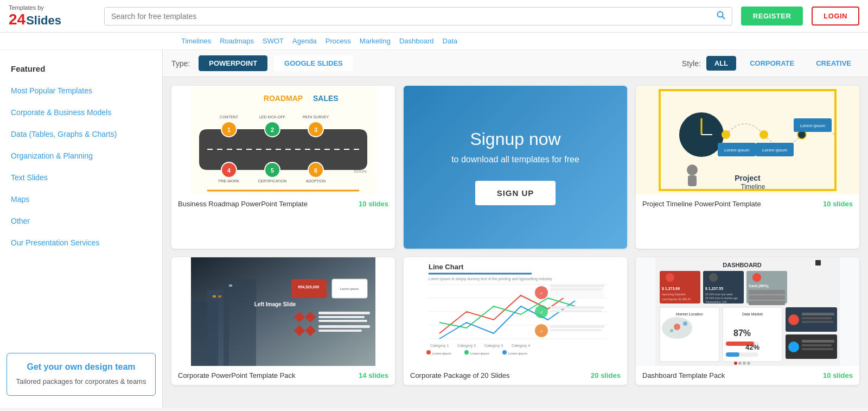 This screenshot has width=868, height=411. What do you see at coordinates (17, 20) in the screenshot?
I see `logo-24: 24` at bounding box center [17, 20].